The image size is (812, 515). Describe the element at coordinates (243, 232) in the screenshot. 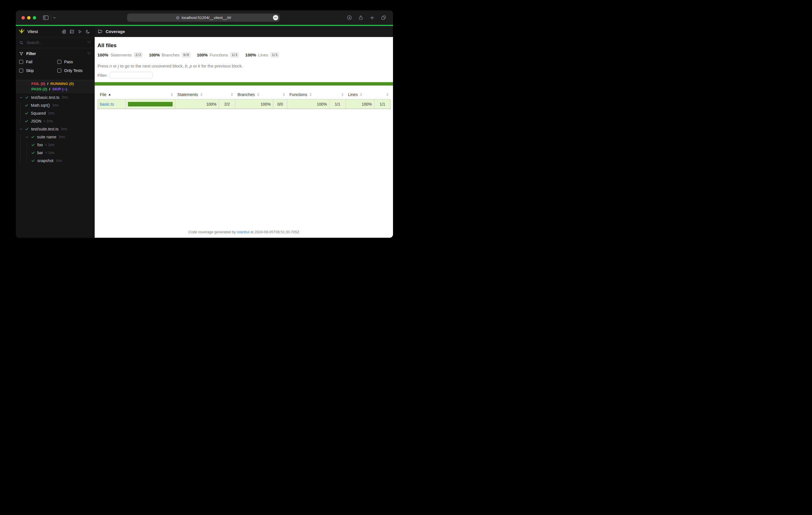

I see `istanbul-link: istanbul` at that location.